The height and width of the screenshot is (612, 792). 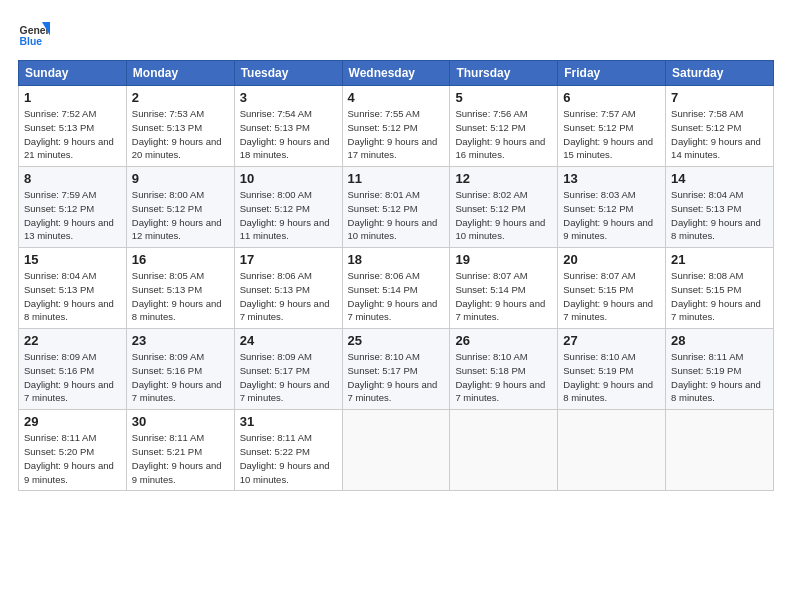 I want to click on day-info: Sunrise: 7:56 AMSunset: 5:12 PMDaylight:…, so click(x=504, y=134).